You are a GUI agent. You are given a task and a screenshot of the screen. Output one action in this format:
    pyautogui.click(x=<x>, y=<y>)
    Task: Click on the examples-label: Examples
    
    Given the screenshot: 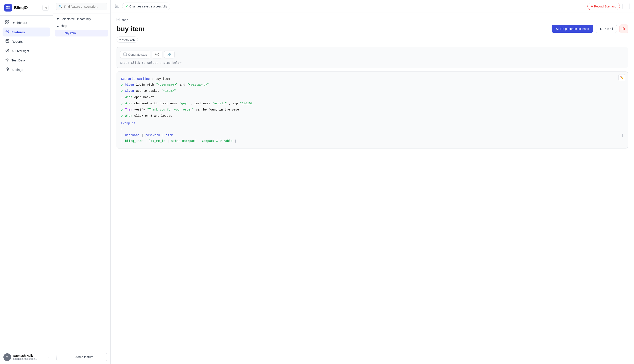 What is the action you would take?
    pyautogui.click(x=372, y=124)
    